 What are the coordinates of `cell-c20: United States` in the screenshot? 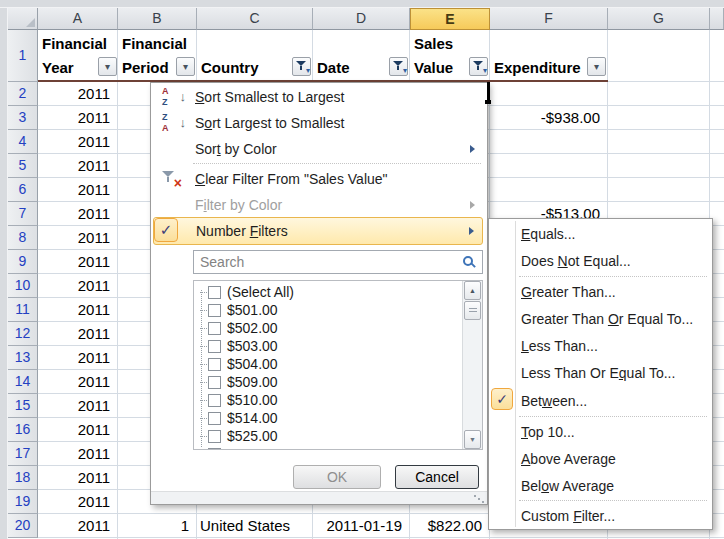 It's located at (254, 526).